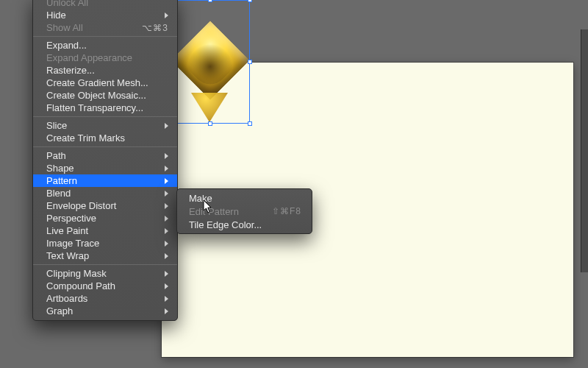 The width and height of the screenshot is (588, 368). Describe the element at coordinates (107, 82) in the screenshot. I see `menu-item-label: Create Gradient Mesh...` at that location.